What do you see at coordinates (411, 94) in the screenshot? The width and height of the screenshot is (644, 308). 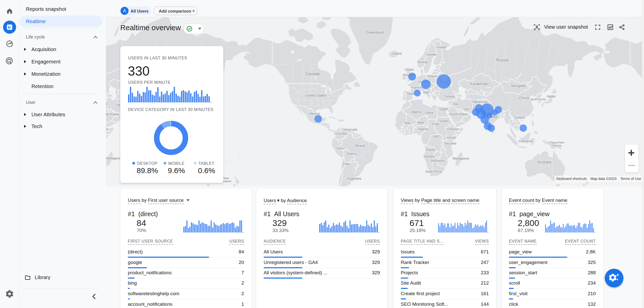 I see `svg-text: Spain` at bounding box center [411, 94].